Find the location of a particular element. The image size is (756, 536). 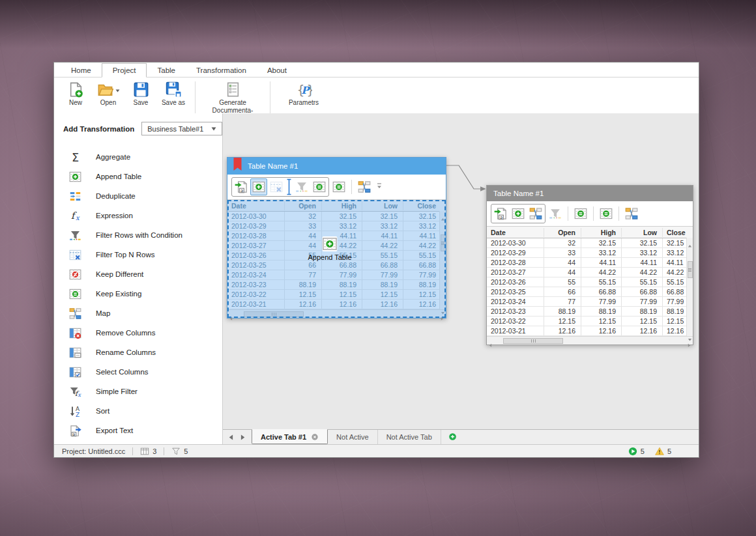

ribbon-tab-about: About is located at coordinates (277, 70).